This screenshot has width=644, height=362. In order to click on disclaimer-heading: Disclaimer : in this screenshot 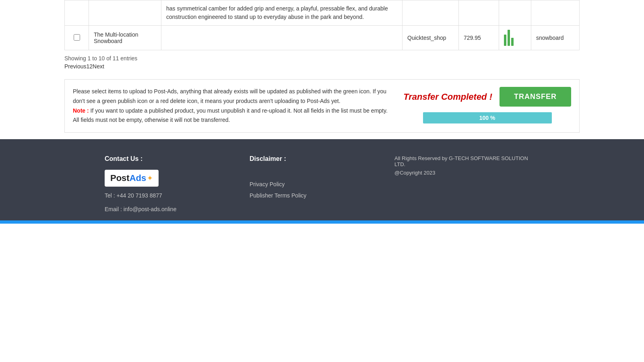, I will do `click(322, 159)`.